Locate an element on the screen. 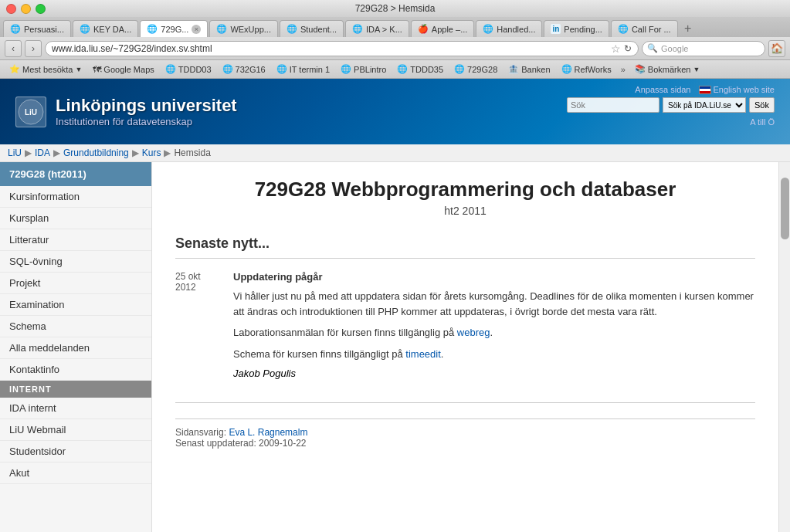 Image resolution: width=790 pixels, height=532 pixels. new-tab-button: + is located at coordinates (688, 29).